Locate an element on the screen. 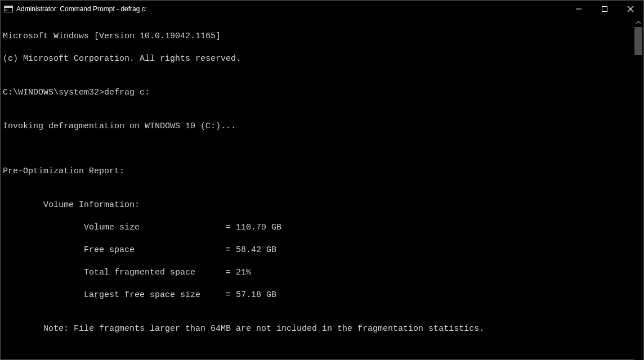 Image resolution: width=644 pixels, height=360 pixels. window-title: Administrator: Command Prompt - defrag c… is located at coordinates (82, 9).